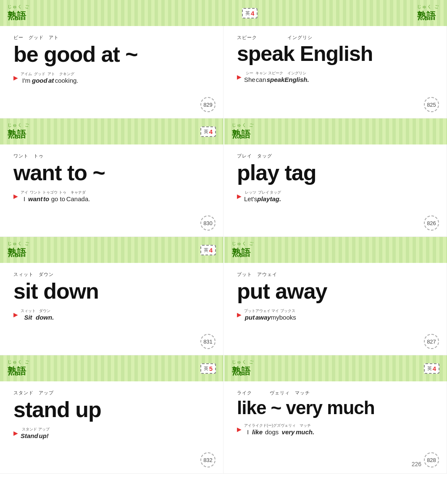 This screenshot has width=447, height=504. Describe the element at coordinates (305, 429) in the screenshot. I see `ex-much2: マッチ much.` at that location.